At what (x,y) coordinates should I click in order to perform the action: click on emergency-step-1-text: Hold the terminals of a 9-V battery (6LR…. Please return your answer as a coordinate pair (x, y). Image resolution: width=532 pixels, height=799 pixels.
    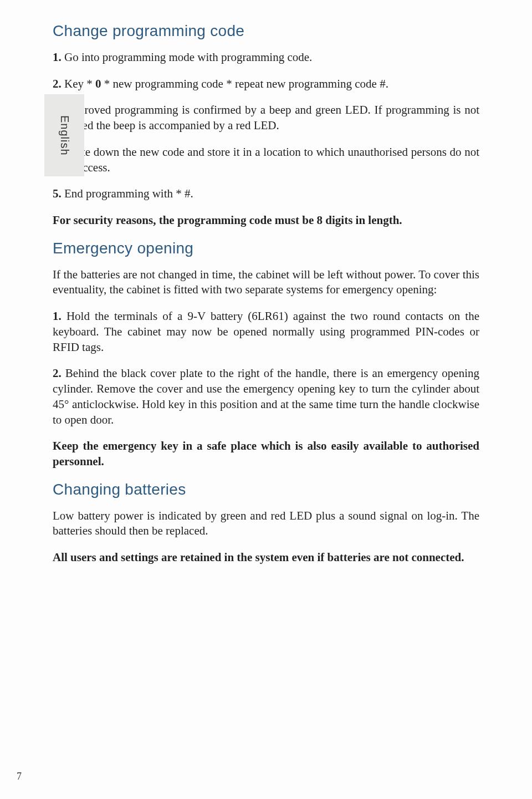
    Looking at the image, I should click on (266, 332).